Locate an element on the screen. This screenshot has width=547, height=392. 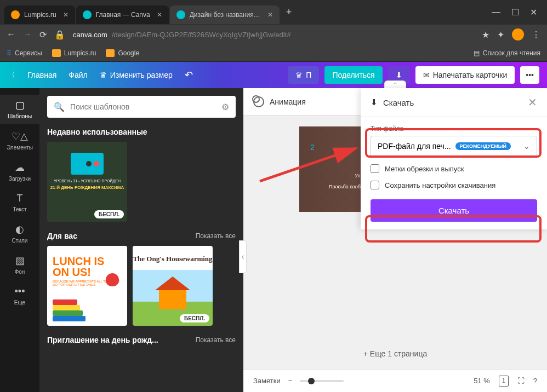
panel-collapse-button: ‹ is located at coordinates (243, 257).